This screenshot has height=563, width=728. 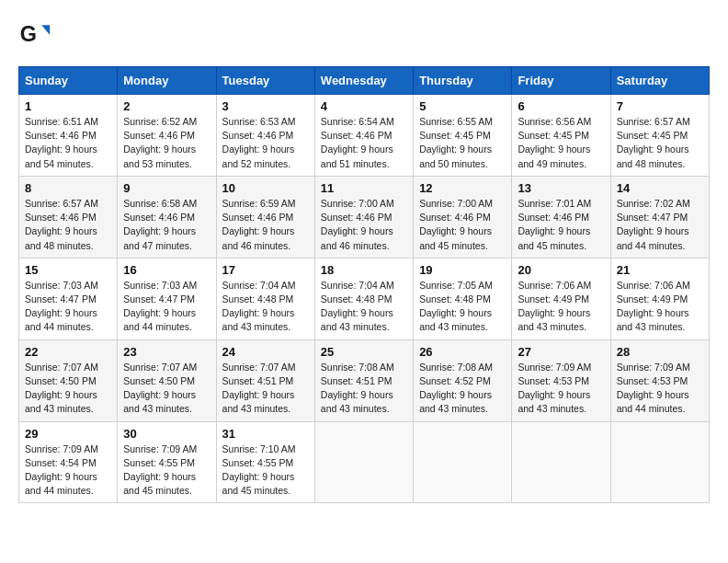 What do you see at coordinates (364, 217) in the screenshot?
I see `day-cell: 11 Sunrise: 7:00 AM Sunset: 4:46 PM Dayl…` at bounding box center [364, 217].